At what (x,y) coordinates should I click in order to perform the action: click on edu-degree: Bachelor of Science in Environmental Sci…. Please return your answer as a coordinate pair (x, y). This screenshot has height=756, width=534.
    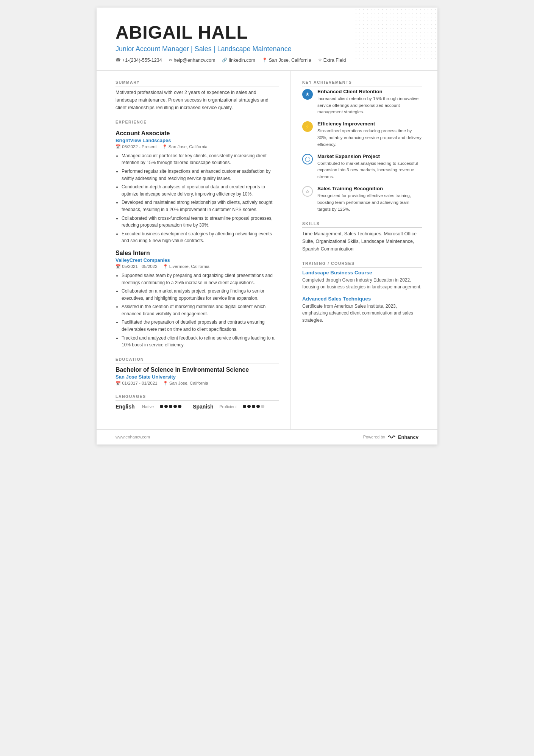
    Looking at the image, I should click on (197, 370).